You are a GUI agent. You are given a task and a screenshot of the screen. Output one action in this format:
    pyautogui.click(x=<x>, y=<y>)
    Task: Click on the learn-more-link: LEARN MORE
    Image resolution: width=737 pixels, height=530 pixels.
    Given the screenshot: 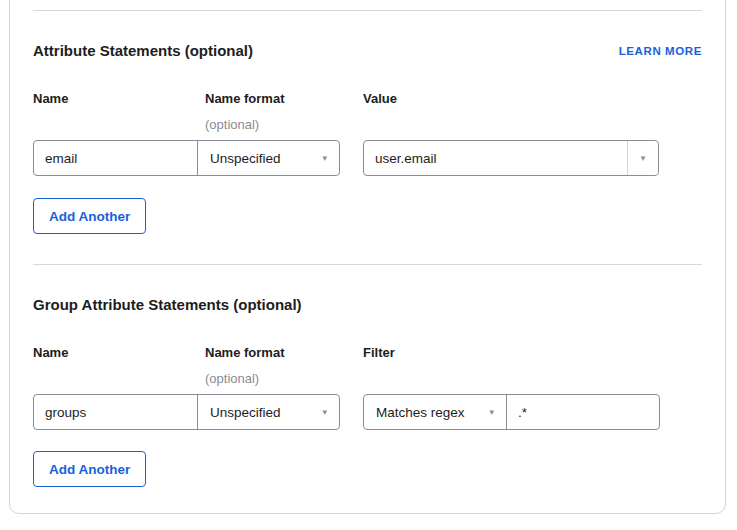 What is the action you would take?
    pyautogui.click(x=660, y=51)
    